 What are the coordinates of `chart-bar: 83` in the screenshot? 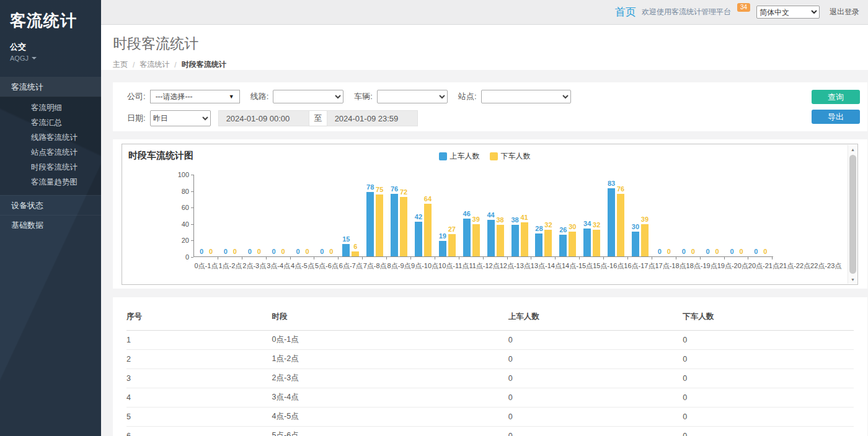 It's located at (611, 222).